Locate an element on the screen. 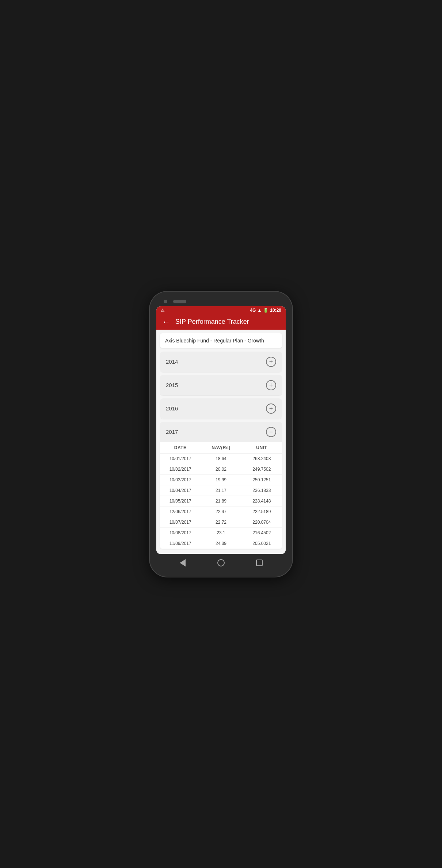 Image resolution: width=442 pixels, height=868 pixels. expand-icon-2016: + is located at coordinates (271, 409).